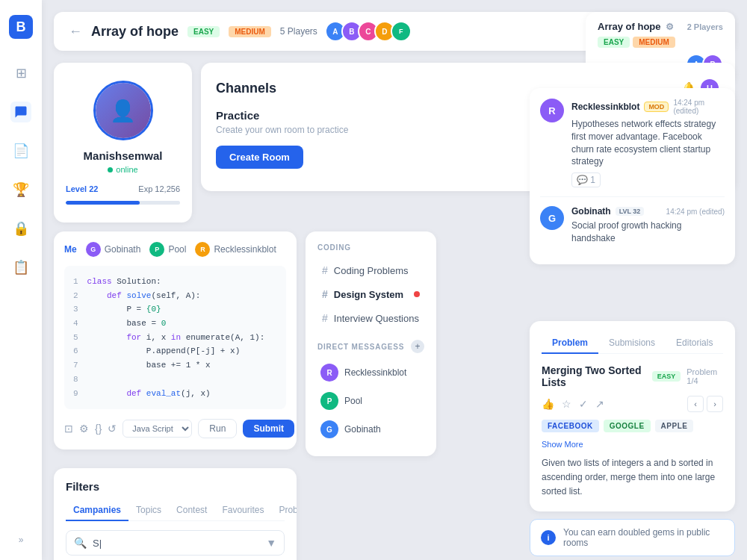  I want to click on filter-tab-contest: Contest, so click(191, 511).